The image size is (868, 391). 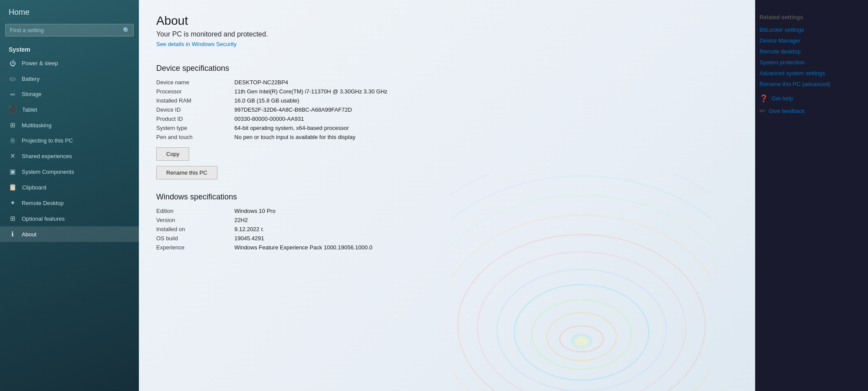 What do you see at coordinates (191, 91) in the screenshot?
I see `spec-label-processor: Processor` at bounding box center [191, 91].